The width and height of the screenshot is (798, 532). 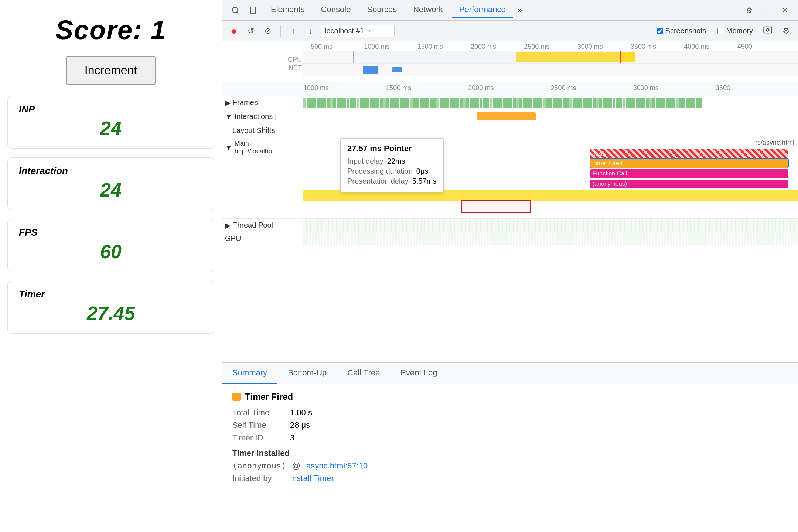 What do you see at coordinates (293, 31) in the screenshot?
I see `upload-button: ↑` at bounding box center [293, 31].